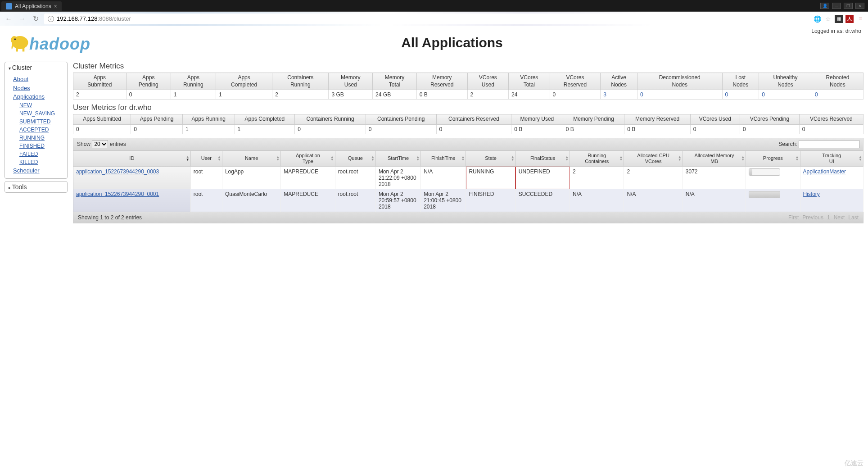 This screenshot has width=868, height=472. What do you see at coordinates (793, 218) in the screenshot?
I see `pagination-first: First` at bounding box center [793, 218].